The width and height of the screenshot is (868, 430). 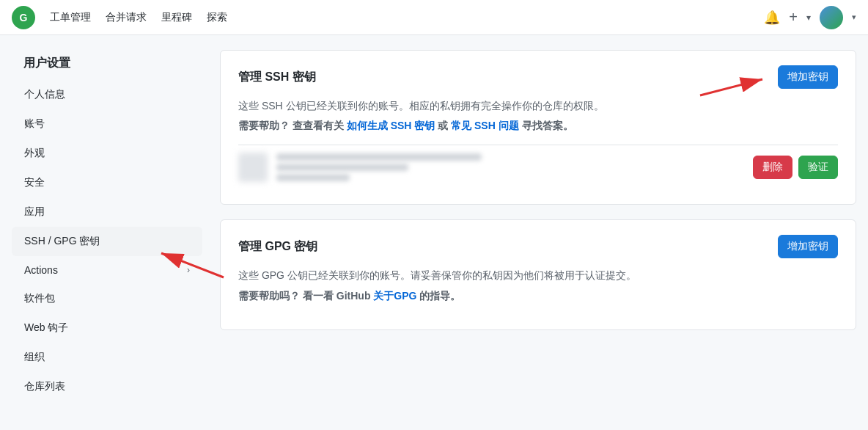 I want to click on nav-link-workitem: 工单管理, so click(x=70, y=18).